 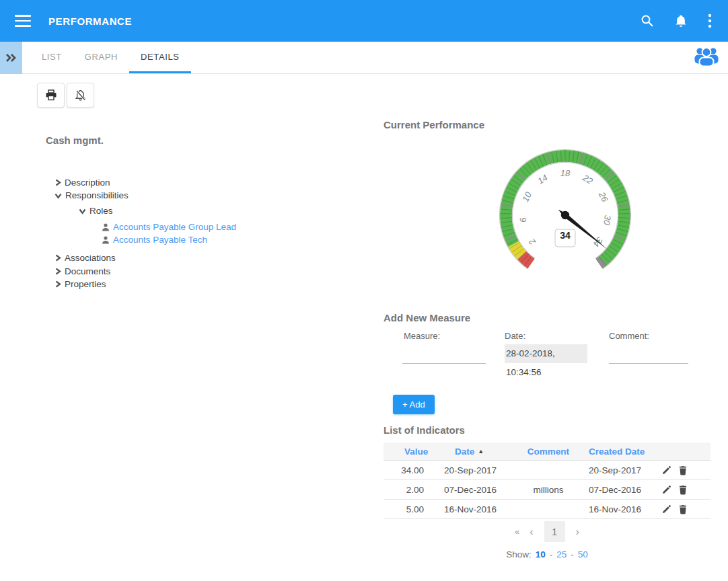 I want to click on group-users-button, so click(x=706, y=58).